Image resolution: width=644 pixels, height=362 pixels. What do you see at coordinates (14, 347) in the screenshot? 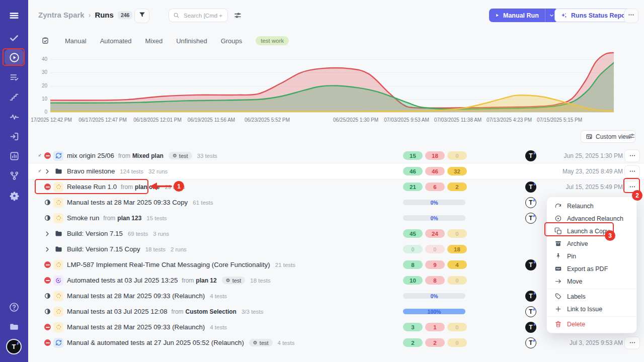
I see `user-avatar: T` at bounding box center [14, 347].